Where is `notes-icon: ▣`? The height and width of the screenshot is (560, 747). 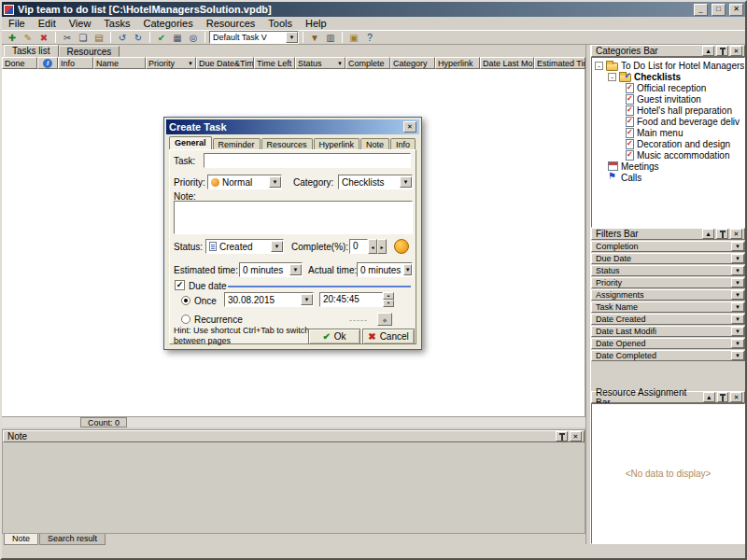
notes-icon: ▣ is located at coordinates (354, 37).